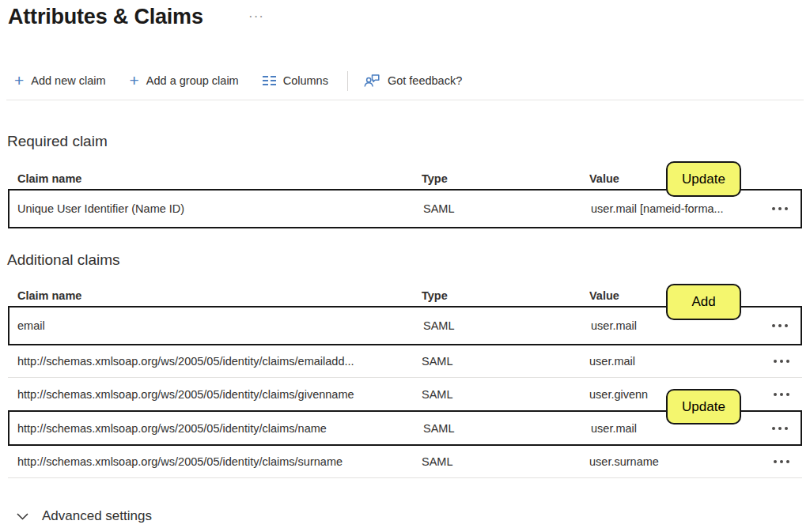 This screenshot has width=810, height=532. I want to click on toolbar-divider, so click(348, 81).